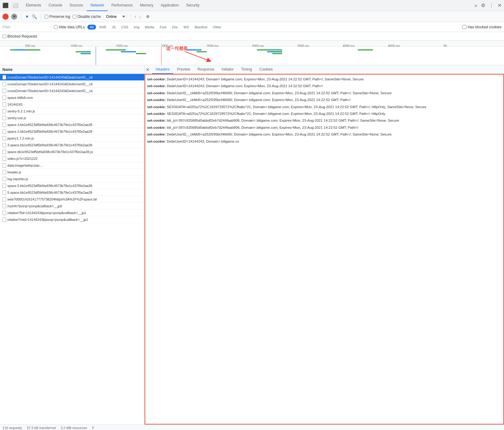 This screenshot has height=430, width=504. What do you see at coordinates (193, 6) in the screenshot?
I see `tab-security: Security` at bounding box center [193, 6].